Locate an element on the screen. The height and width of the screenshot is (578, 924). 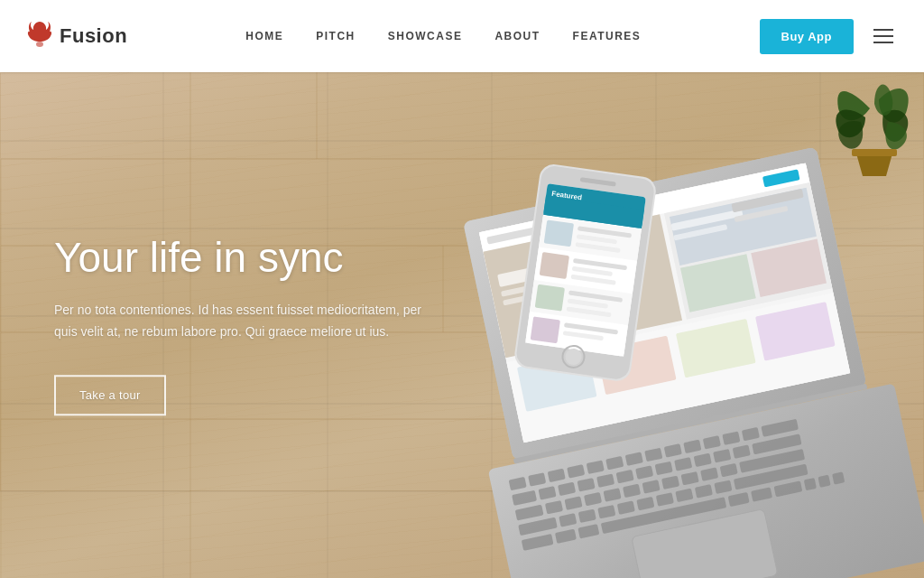
hero-subtitle: Per no tota contentiones. Id has essent … is located at coordinates (244, 322).